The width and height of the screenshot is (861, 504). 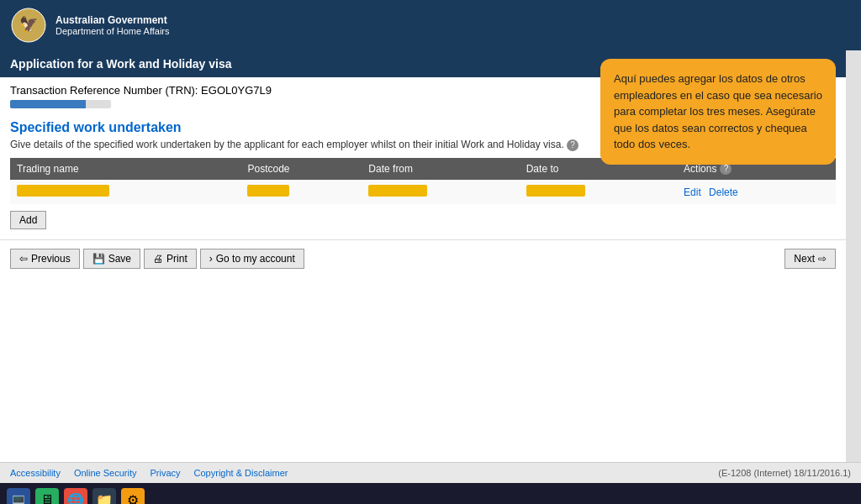 What do you see at coordinates (99, 259) in the screenshot?
I see `save-icon: 💾` at bounding box center [99, 259].